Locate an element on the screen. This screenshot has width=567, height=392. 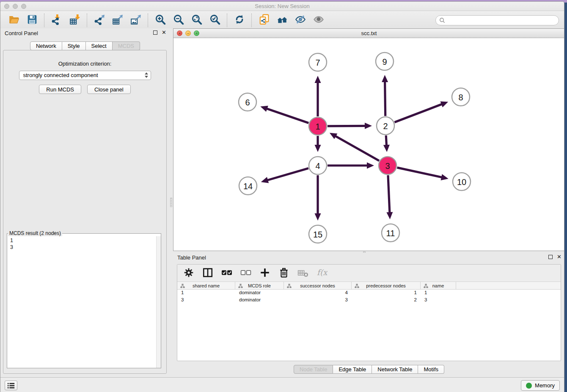
column-header-shared-name: shared name is located at coordinates (206, 285).